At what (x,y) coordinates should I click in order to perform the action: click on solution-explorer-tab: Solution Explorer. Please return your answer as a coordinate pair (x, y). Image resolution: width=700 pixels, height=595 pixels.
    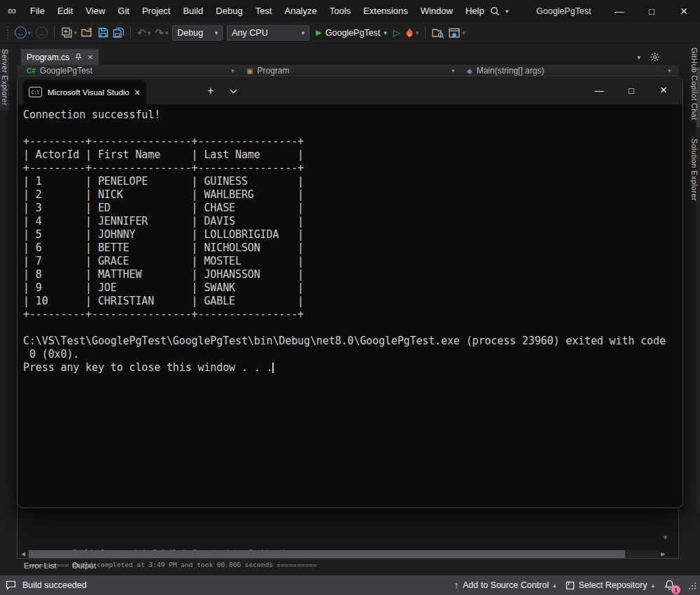
    Looking at the image, I should click on (694, 169).